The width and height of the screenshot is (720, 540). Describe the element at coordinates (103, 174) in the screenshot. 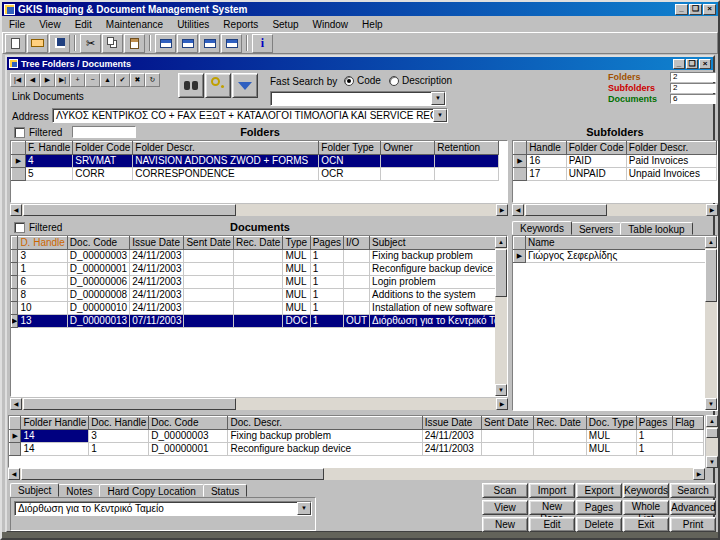

I see `cell: CORR` at that location.